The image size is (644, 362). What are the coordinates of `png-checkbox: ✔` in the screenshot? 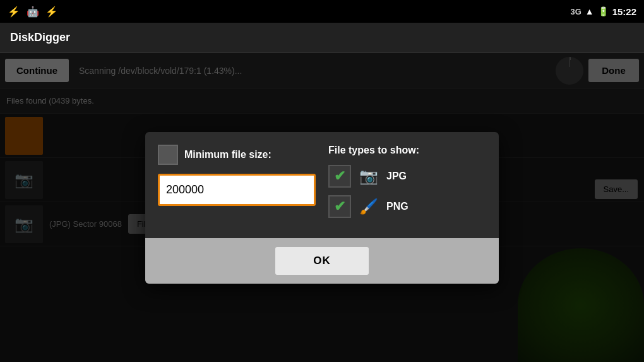 It's located at (340, 207).